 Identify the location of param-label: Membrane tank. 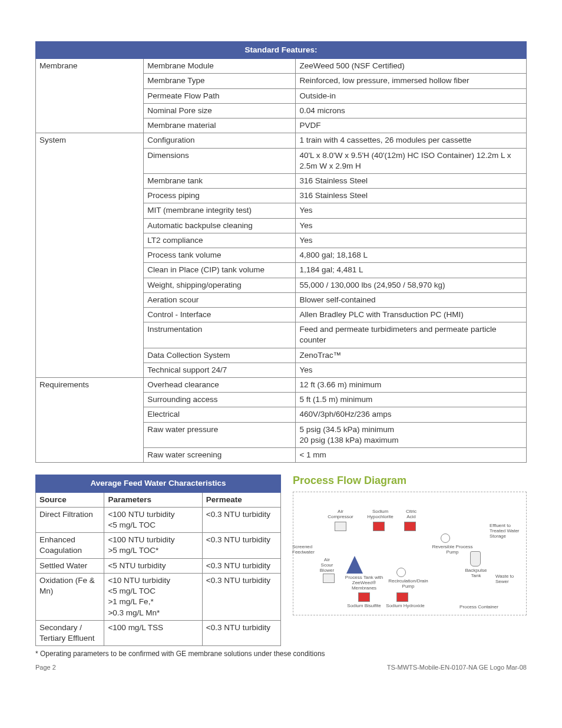
(220, 180).